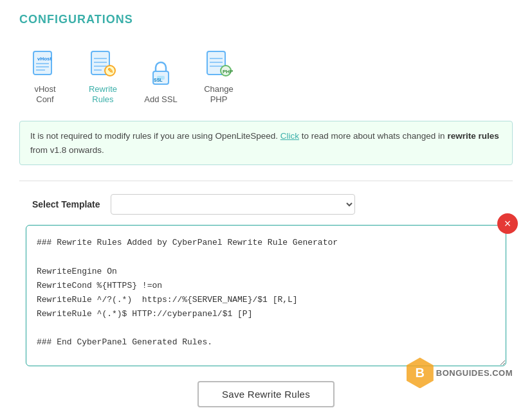  What do you see at coordinates (420, 373) in the screenshot?
I see `watermark-hex: B` at bounding box center [420, 373].